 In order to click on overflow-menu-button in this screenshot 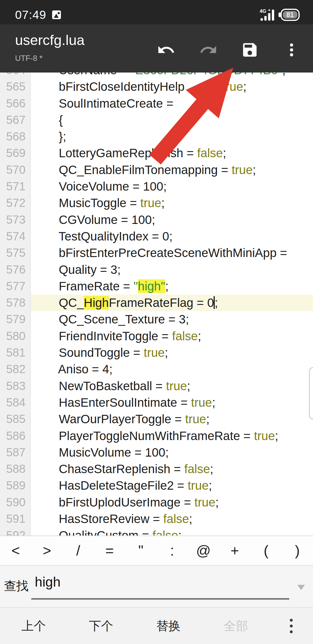, I will do `click(292, 50)`.